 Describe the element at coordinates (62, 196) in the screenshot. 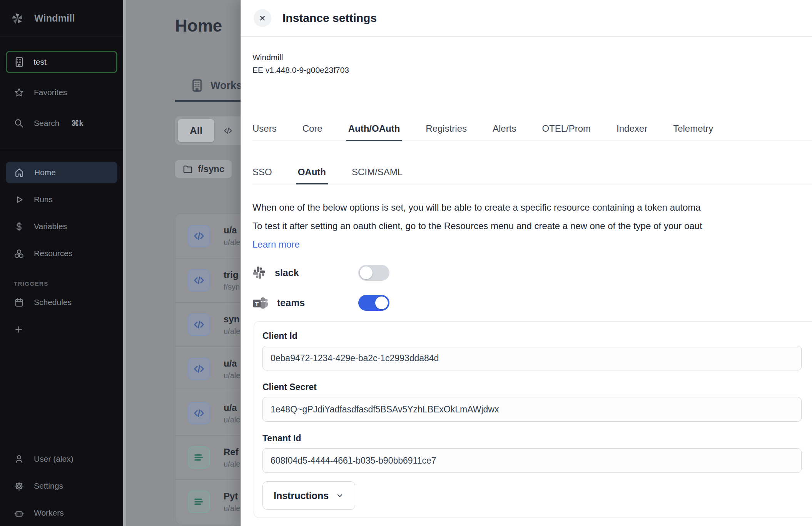

I see `sidebar-nav: test Favorites Search ⌘k` at that location.